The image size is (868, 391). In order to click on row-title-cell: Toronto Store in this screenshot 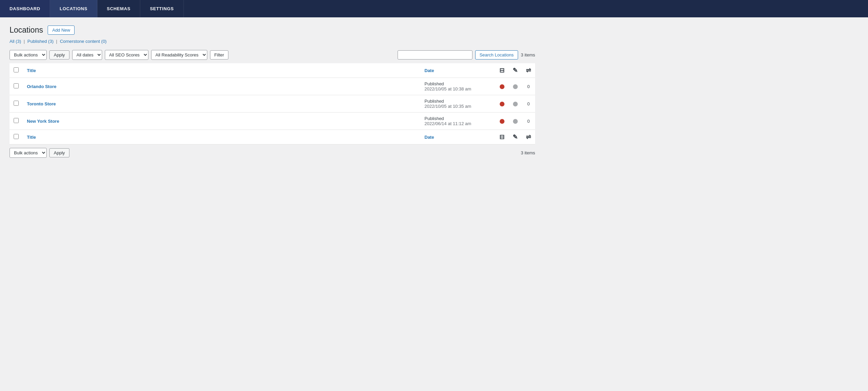, I will do `click(222, 104)`.